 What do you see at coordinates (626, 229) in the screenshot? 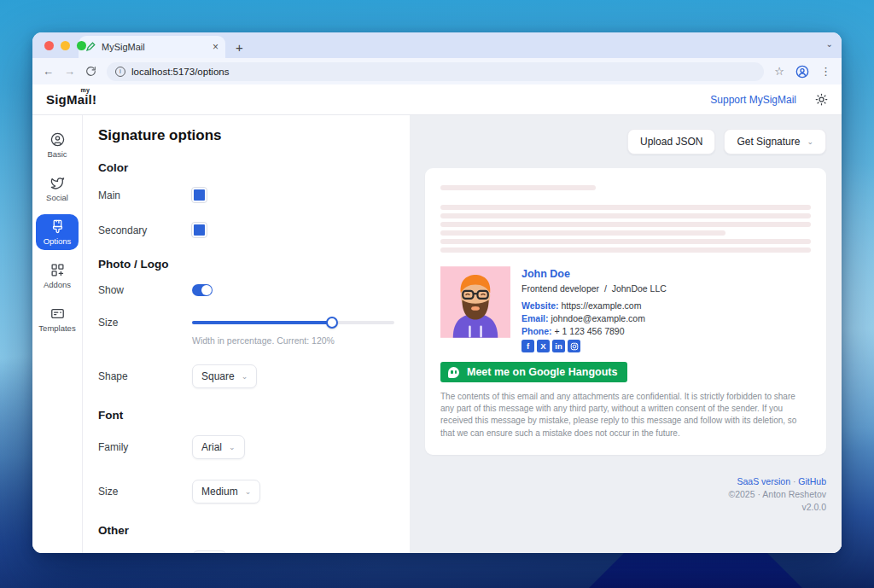
I see `placeholder-lines` at bounding box center [626, 229].